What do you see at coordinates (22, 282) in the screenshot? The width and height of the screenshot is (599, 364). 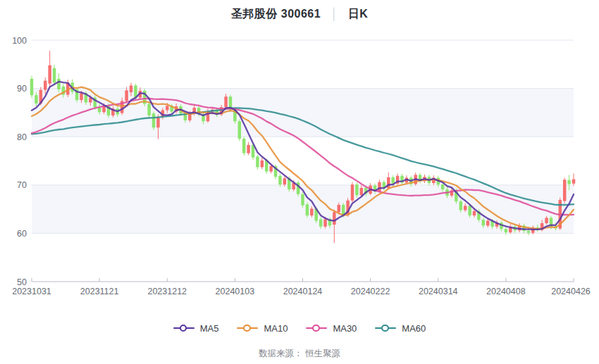 I see `y-tick-label: 50` at bounding box center [22, 282].